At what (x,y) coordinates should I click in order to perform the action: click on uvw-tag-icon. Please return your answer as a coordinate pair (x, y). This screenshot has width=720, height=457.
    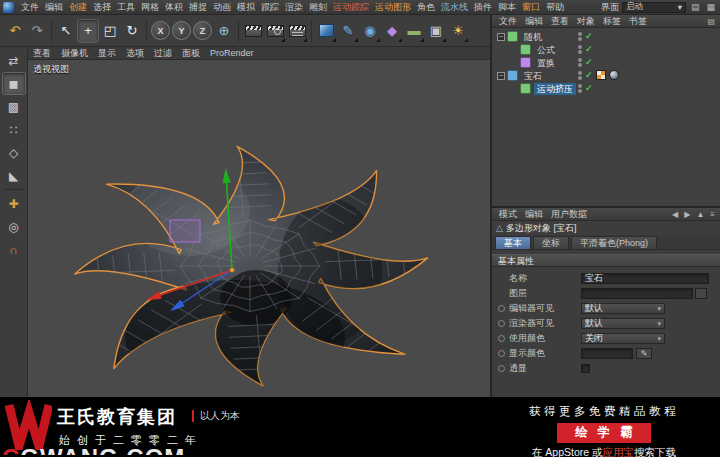
    Looking at the image, I should click on (601, 75).